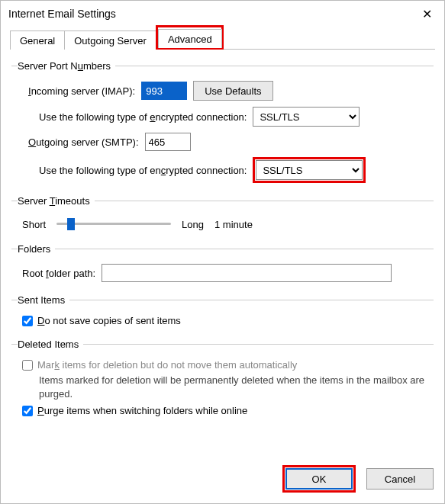  I want to click on group-server-timeouts-label: Server Timeouts, so click(56, 201).